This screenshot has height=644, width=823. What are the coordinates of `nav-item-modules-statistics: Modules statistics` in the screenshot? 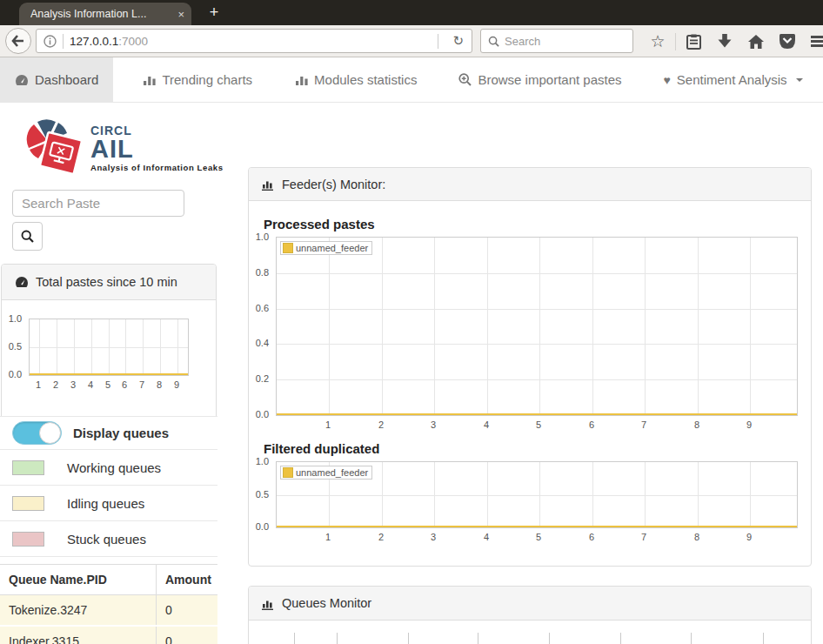 It's located at (357, 80).